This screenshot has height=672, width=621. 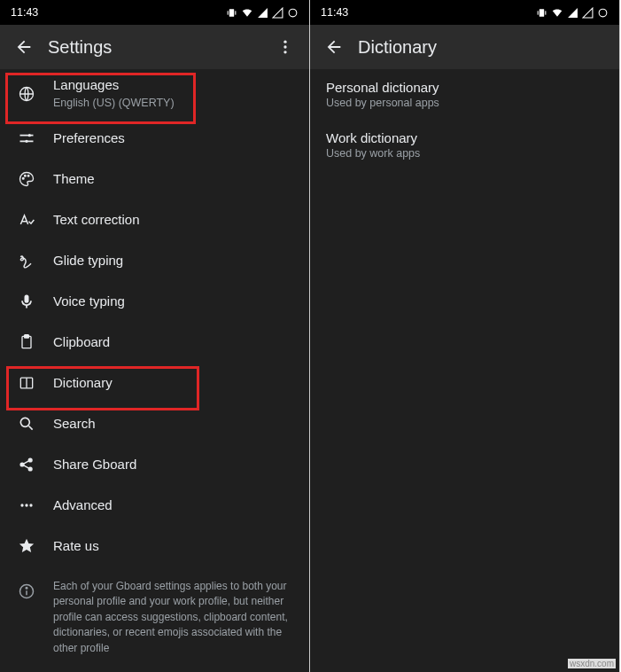 What do you see at coordinates (464, 87) in the screenshot?
I see `item-title: Personal dictionary` at bounding box center [464, 87].